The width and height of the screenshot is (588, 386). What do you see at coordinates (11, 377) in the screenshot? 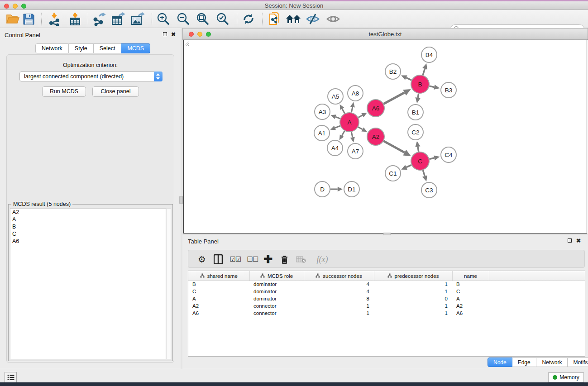
I see `show-panel-list-button` at bounding box center [11, 377].